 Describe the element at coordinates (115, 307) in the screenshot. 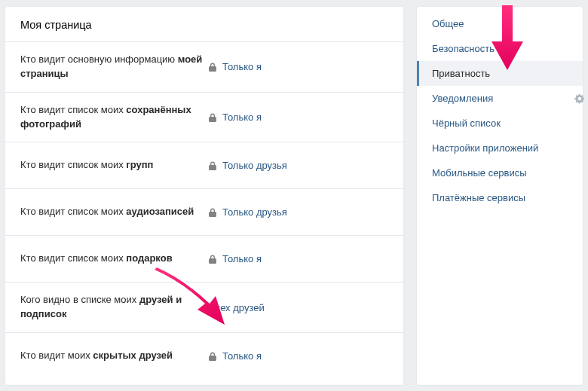

I see `row-label: Кого видно в списке моих друзей и подпис…` at that location.